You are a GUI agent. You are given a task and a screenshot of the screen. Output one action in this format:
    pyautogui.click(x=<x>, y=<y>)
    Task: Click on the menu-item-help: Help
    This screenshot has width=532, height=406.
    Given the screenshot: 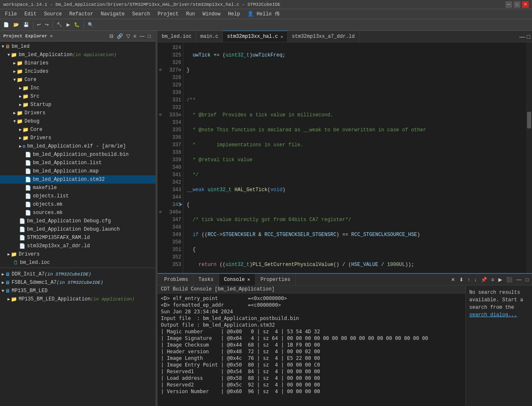 What is the action you would take?
    pyautogui.click(x=234, y=14)
    